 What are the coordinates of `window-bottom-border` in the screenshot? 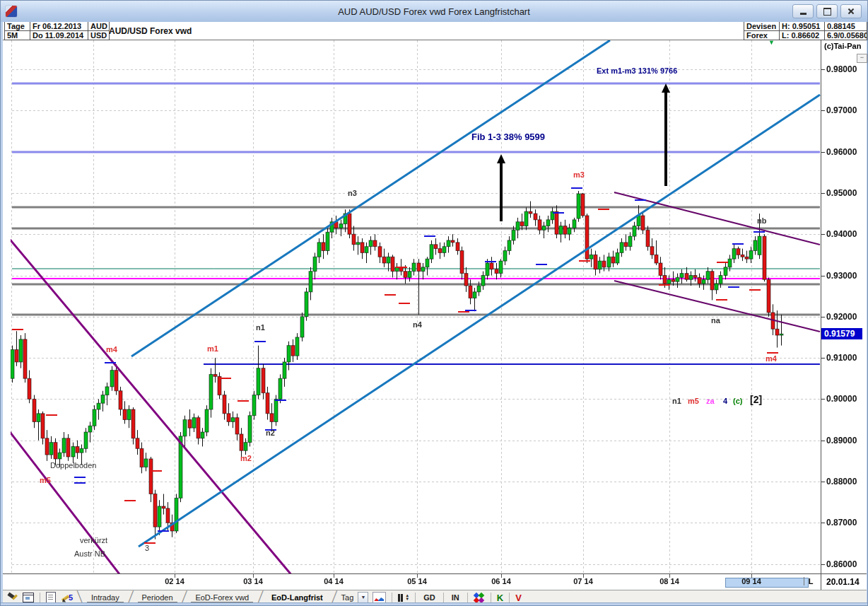 It's located at (434, 604).